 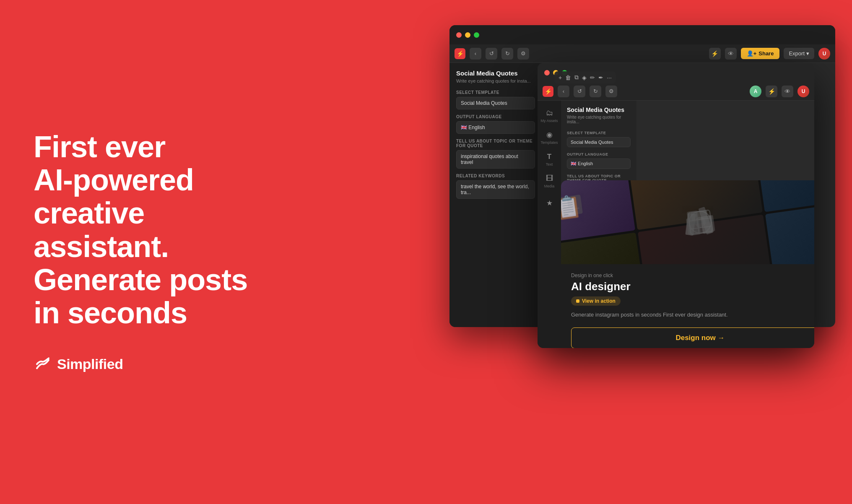 I want to click on output-language-value-front: 🇬🇧 English, so click(x=599, y=164).